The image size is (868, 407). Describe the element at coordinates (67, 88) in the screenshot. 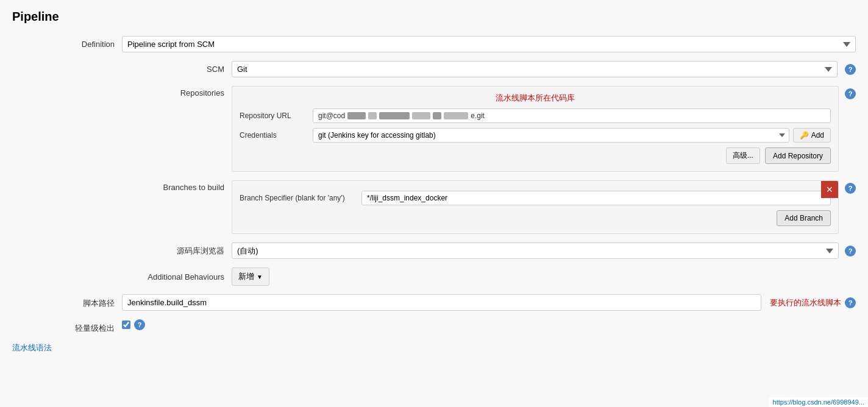

I see `repositories-label` at that location.